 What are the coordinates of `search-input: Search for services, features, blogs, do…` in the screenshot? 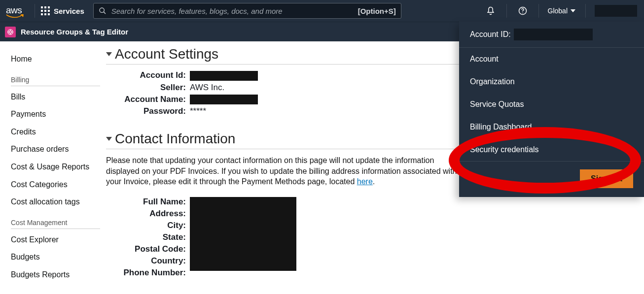 It's located at (248, 11).